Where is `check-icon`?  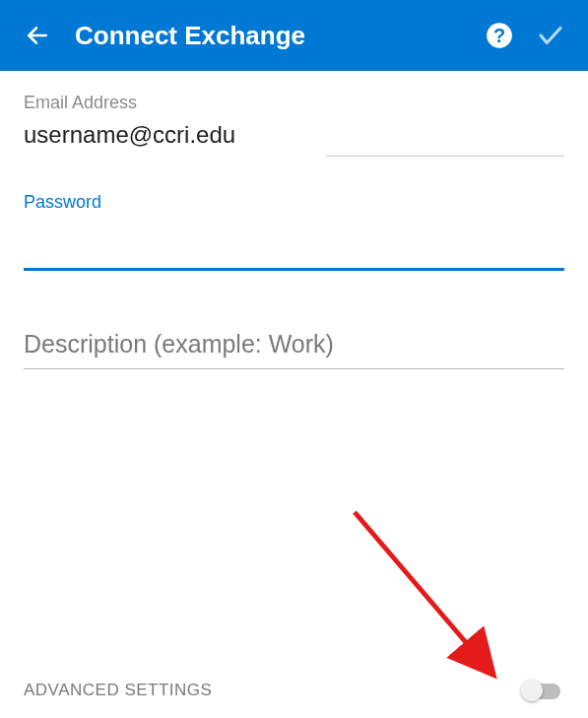
check-icon is located at coordinates (551, 35).